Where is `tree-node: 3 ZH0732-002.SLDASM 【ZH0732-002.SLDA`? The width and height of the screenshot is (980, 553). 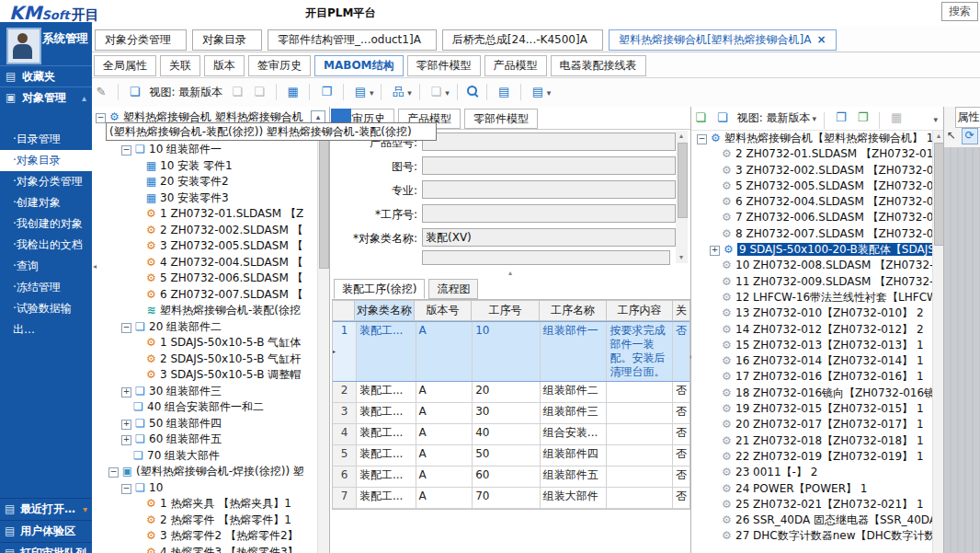 tree-node: 3 ZH0732-002.SLDASM 【ZH0732-002.SLDA is located at coordinates (813, 171).